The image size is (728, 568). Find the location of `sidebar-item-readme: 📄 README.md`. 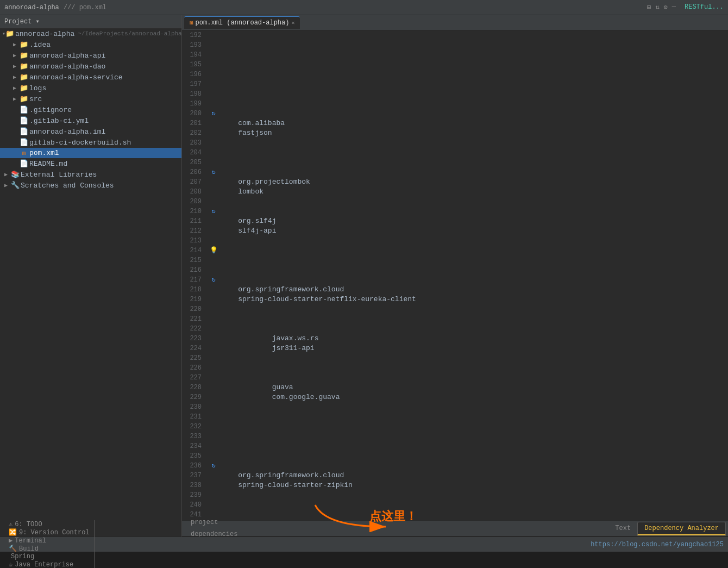

sidebar-item-readme: 📄 README.md is located at coordinates (91, 164).